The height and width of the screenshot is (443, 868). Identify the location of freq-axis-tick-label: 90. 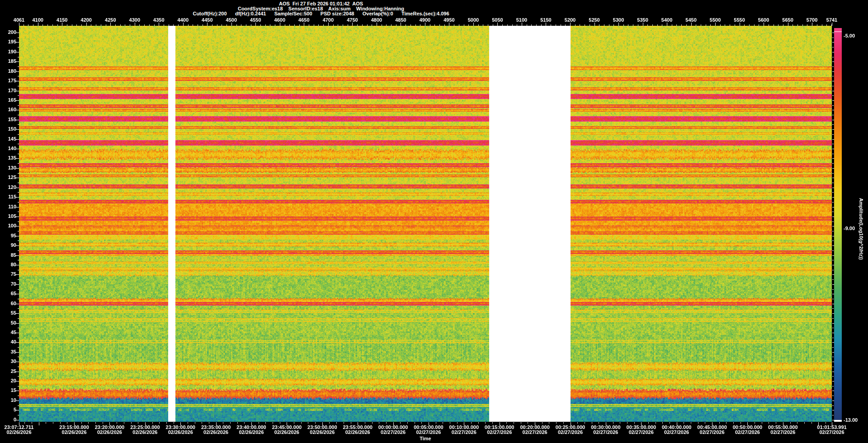
(9, 245).